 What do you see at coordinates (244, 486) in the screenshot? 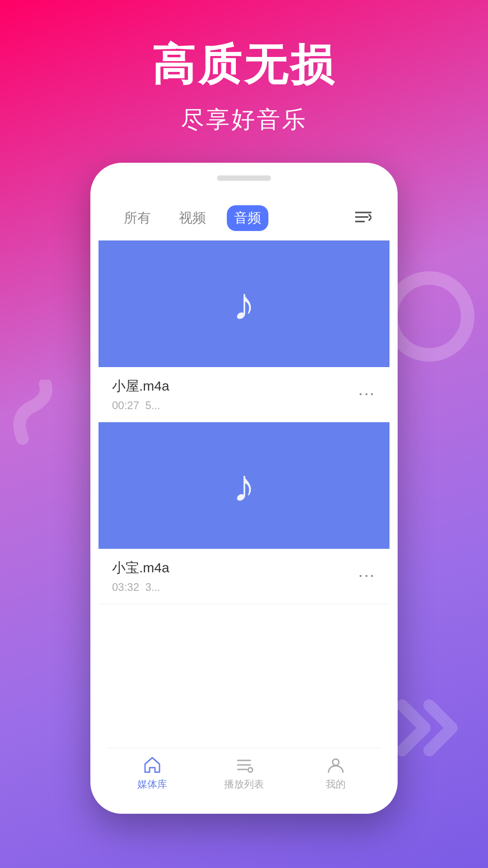
I see `music-note-icon-2: ♪` at bounding box center [244, 486].